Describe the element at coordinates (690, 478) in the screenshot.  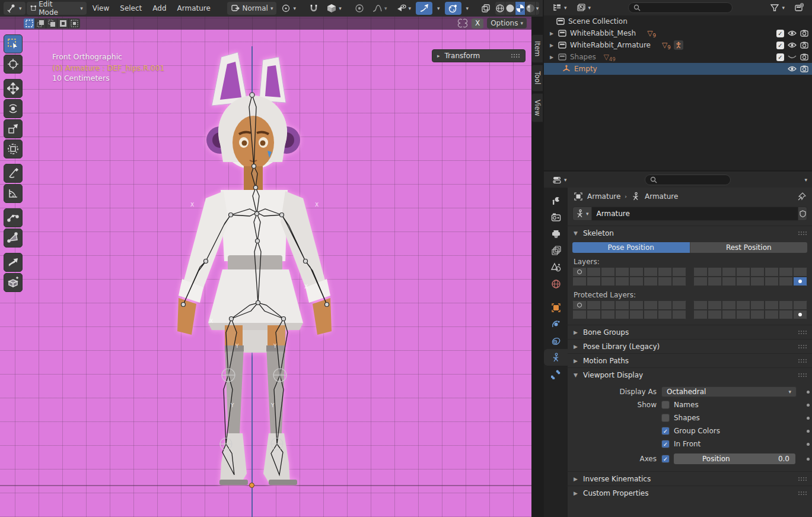
I see `panel-inverse-kinematics-header: ▶ Inverse Kinematics` at that location.